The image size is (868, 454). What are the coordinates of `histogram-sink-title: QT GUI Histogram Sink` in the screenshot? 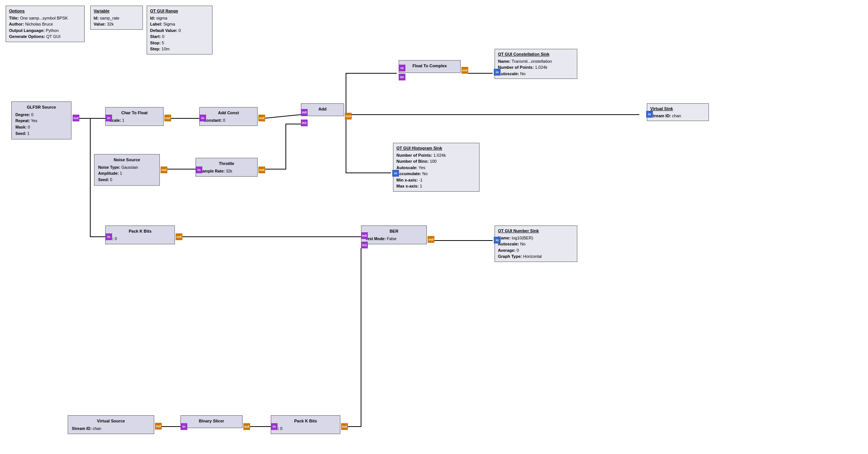 It's located at (436, 148).